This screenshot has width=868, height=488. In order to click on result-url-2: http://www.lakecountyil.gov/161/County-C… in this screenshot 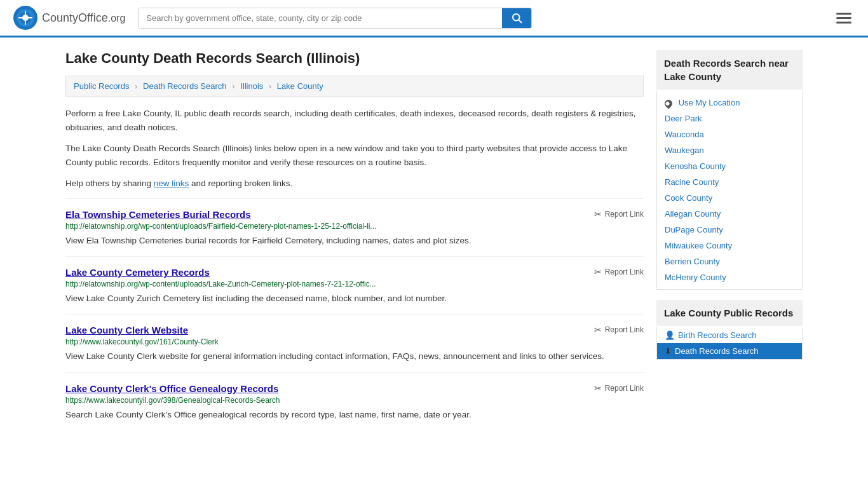, I will do `click(355, 342)`.